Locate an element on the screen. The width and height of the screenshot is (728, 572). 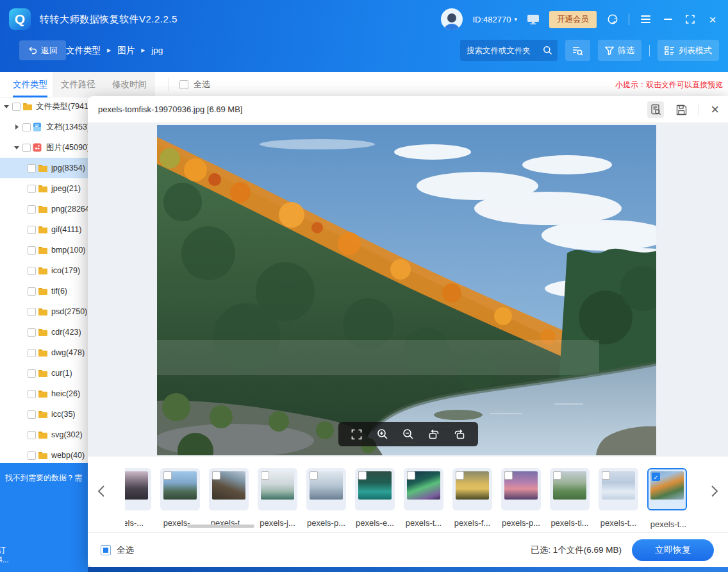
sidebar-item-tif: tif(6) is located at coordinates (44, 291).